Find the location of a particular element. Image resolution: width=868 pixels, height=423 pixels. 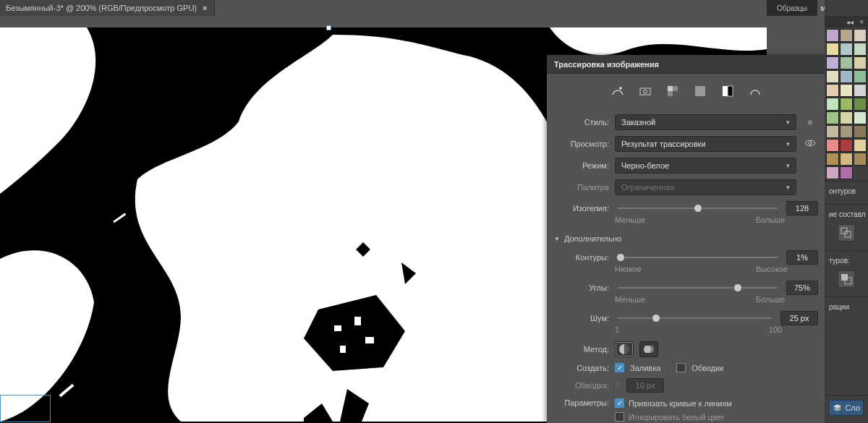

corners-value: 75% is located at coordinates (802, 288).